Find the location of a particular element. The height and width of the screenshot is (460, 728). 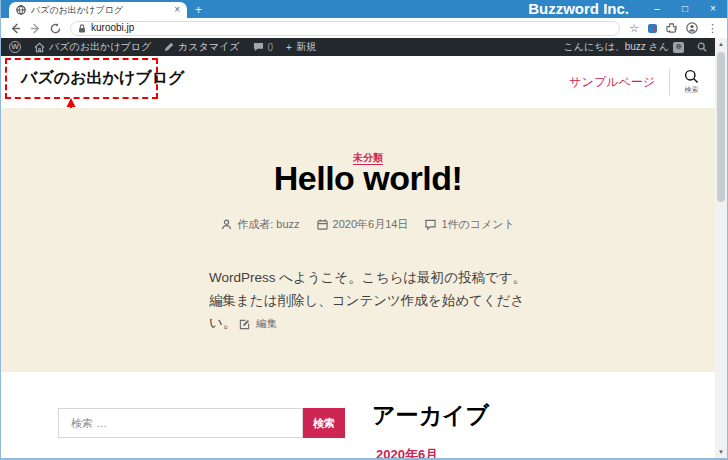

post-date-label: 2020年6月14日 is located at coordinates (371, 224).